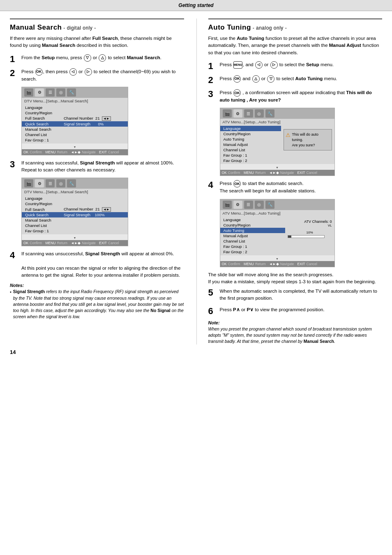 The width and height of the screenshot is (392, 555). I want to click on atv-menu-body-1: Language Country/Region Auto Tuning Manu…, so click(277, 145).